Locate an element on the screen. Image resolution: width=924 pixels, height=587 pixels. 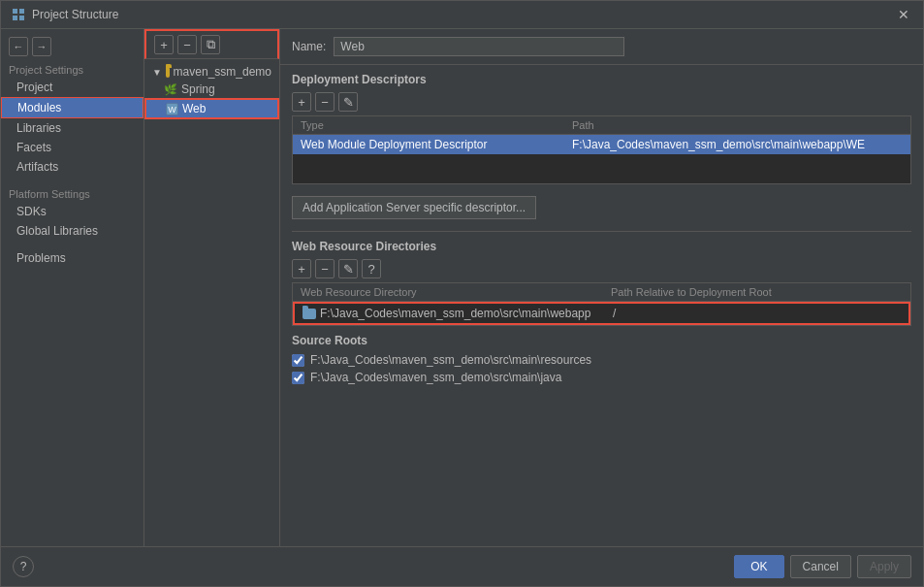
module-tree-panel: + − ⧉ ▼ maven_ssm_demo 🌿 Spring W Web is located at coordinates (212, 287).